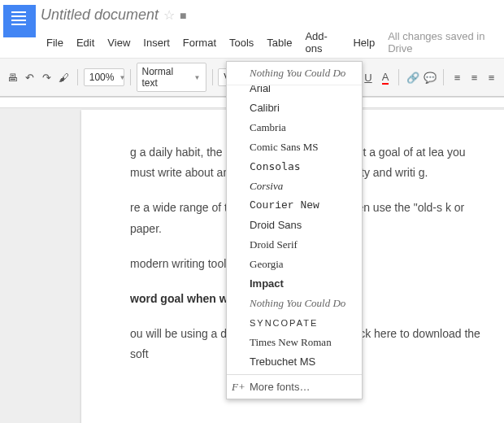 The height and width of the screenshot is (423, 504). Describe the element at coordinates (294, 303) in the screenshot. I see `font-option: Nothing You Could Do` at that location.